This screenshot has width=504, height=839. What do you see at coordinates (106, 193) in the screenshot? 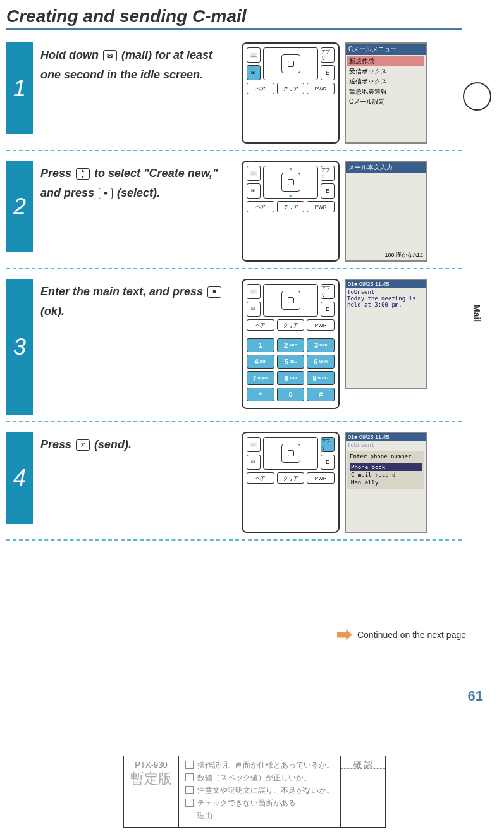
I see `select-icon` at bounding box center [106, 193].